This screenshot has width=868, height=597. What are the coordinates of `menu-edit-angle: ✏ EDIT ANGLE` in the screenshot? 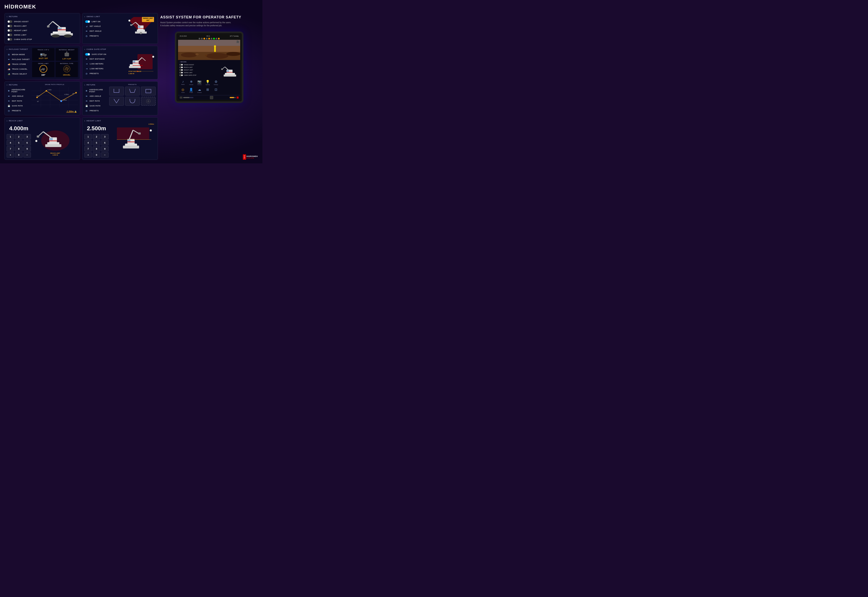 It's located at (105, 31).